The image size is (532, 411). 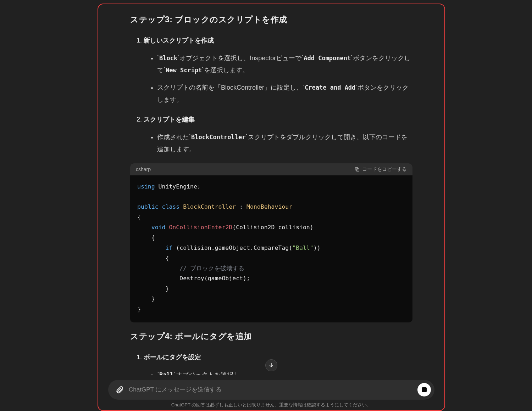 I want to click on inline-code: Create and Add, so click(x=330, y=88).